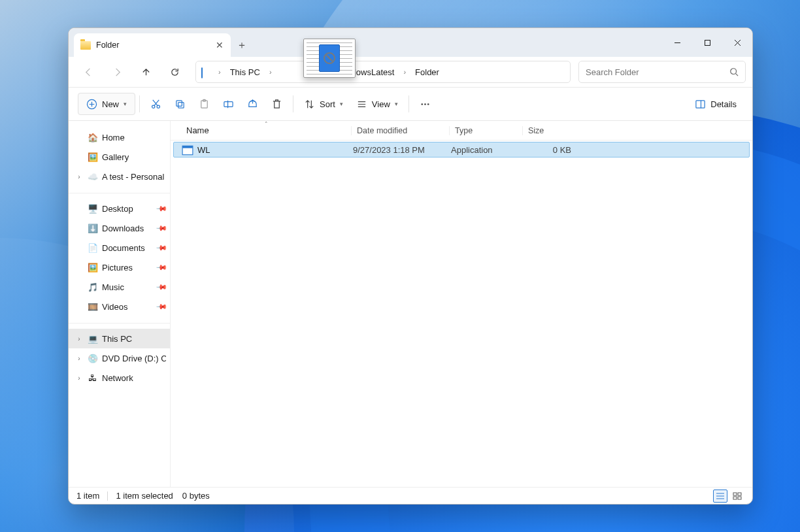  I want to click on rename-icon, so click(229, 105).